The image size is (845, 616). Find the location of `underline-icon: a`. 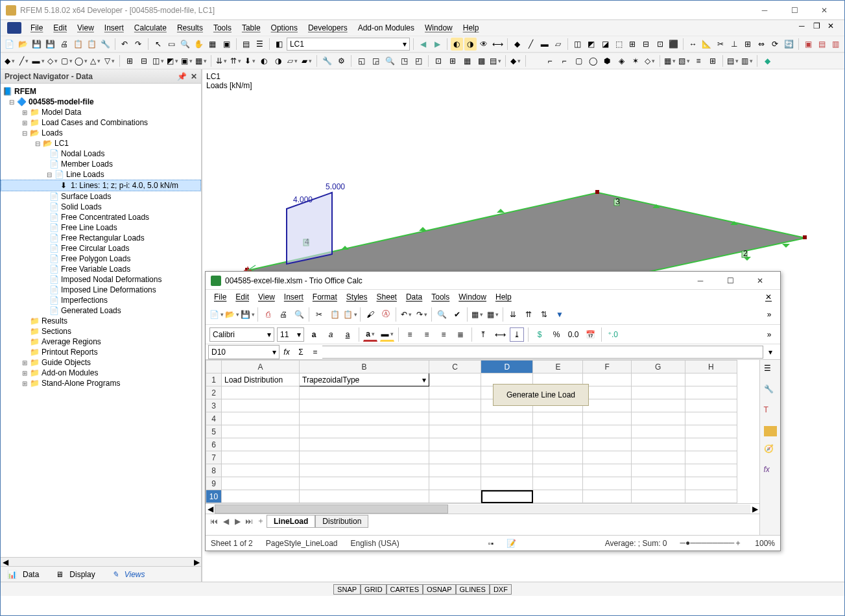

underline-icon: a is located at coordinates (348, 335).